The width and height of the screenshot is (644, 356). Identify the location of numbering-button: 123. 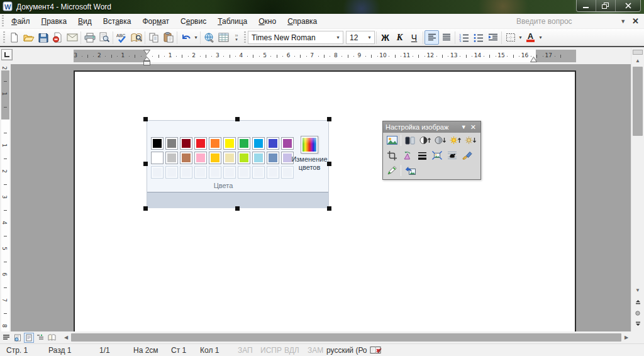
(464, 38).